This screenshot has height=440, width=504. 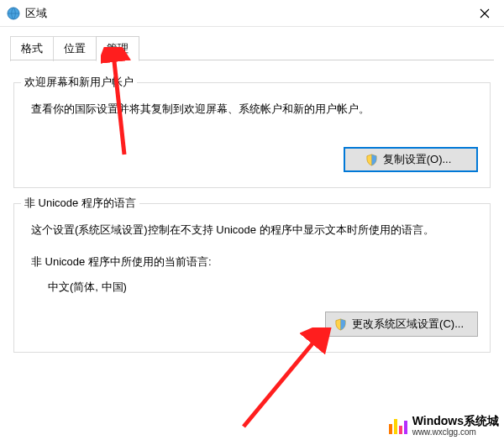 What do you see at coordinates (455, 422) in the screenshot?
I see `watermark-brand: Windows系统城` at bounding box center [455, 422].